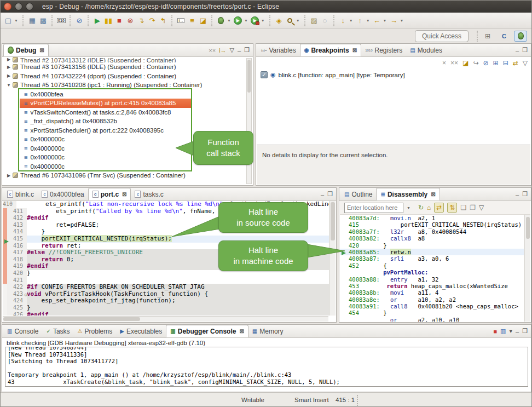  I want to click on tab-outline: ▤Outline, so click(358, 194).